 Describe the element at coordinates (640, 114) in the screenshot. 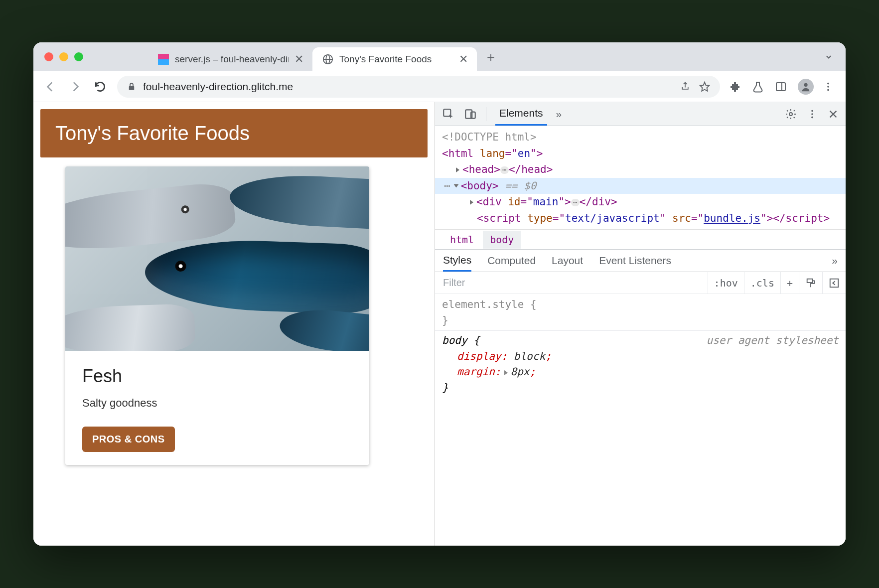

I see `devtools-tabbar: Elements »` at that location.